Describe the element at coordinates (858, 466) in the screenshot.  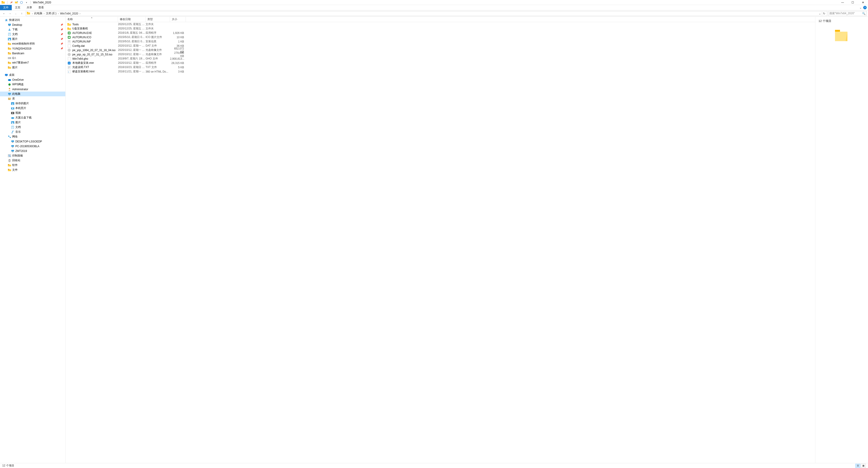
I see `details-view-button: ☰` at that location.